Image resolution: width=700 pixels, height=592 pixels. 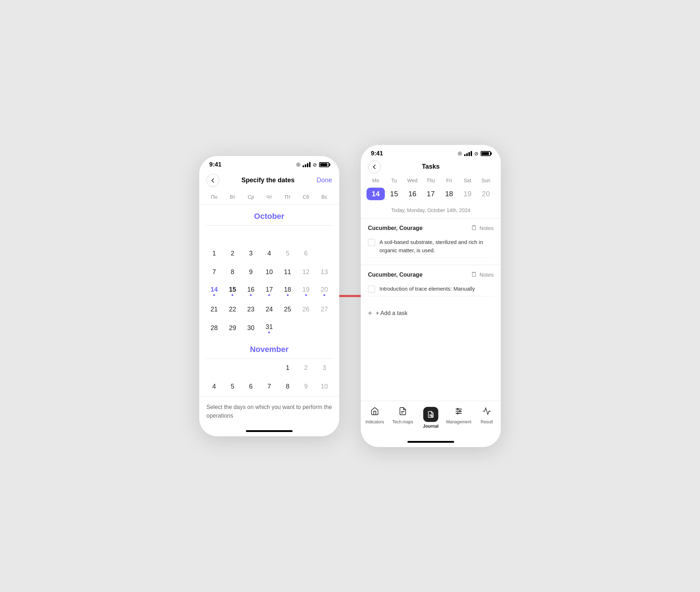 I want to click on cal-day: 22, so click(x=233, y=310).